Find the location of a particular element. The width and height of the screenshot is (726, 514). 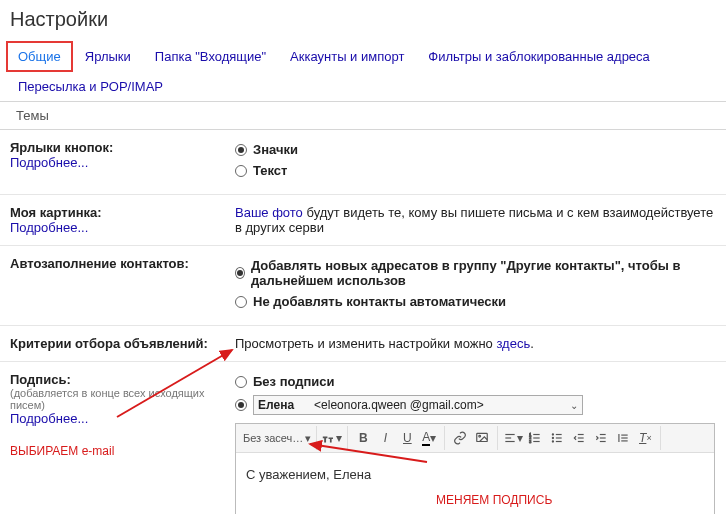

annotation-change-sig: МЕНЯЕМ ПОДПИСЬ is located at coordinates (494, 500).